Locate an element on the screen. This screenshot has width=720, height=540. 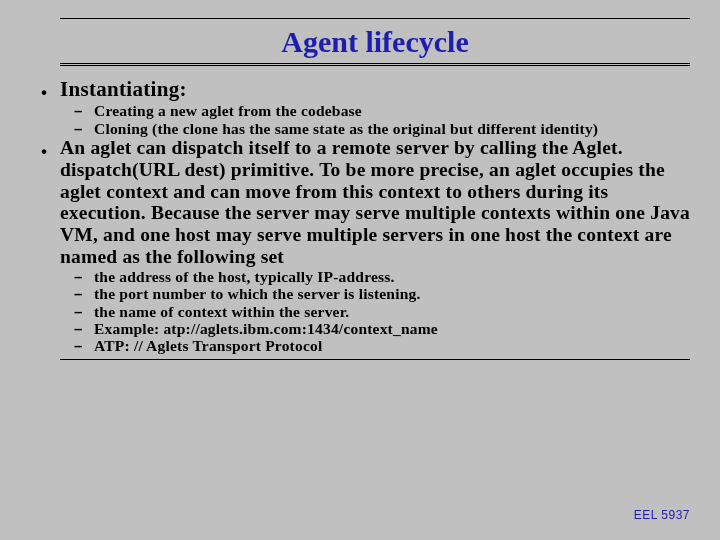
sub-bullet-text: Example: atp://aglets.ibm.com:1434/conte… is located at coordinates (266, 328).